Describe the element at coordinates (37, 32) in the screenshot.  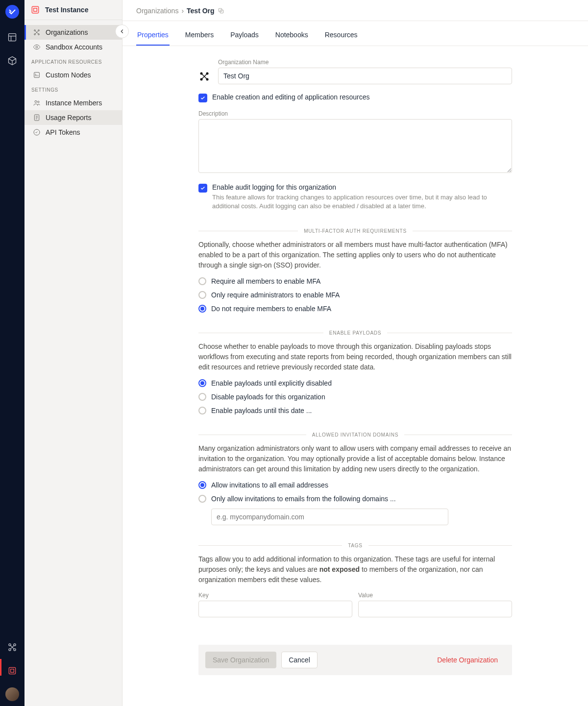
I see `network-icon` at that location.